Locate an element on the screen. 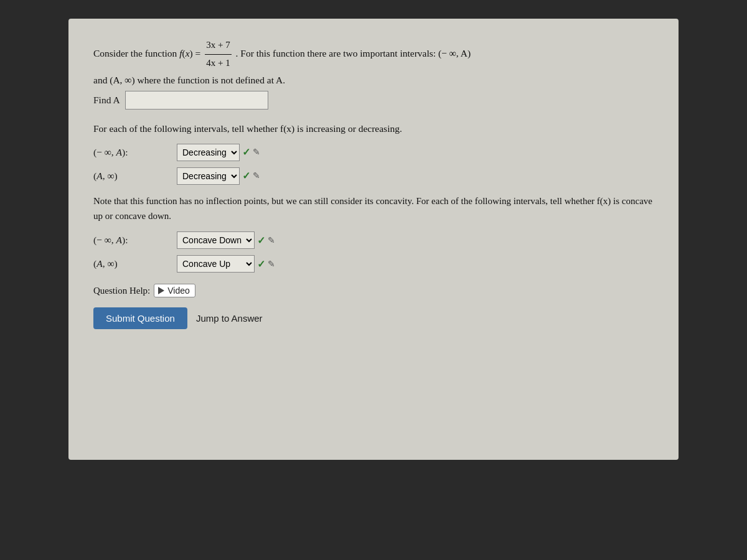 The image size is (747, 560). fraction: 3x + 7 4x + 1 is located at coordinates (218, 54).